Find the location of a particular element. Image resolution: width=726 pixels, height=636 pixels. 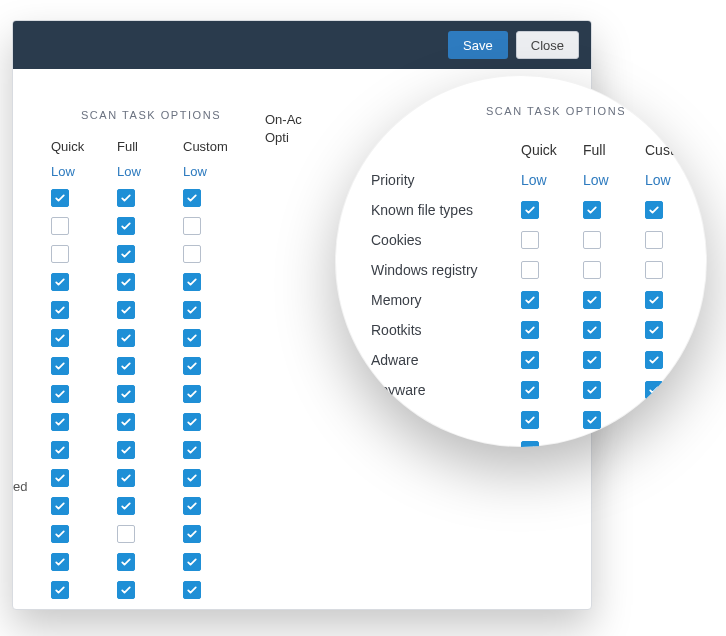

bg-priority-row: Low Low Low is located at coordinates (151, 172).